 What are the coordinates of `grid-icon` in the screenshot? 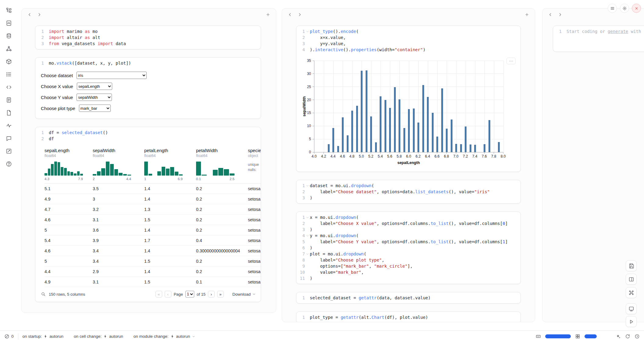 It's located at (578, 337).